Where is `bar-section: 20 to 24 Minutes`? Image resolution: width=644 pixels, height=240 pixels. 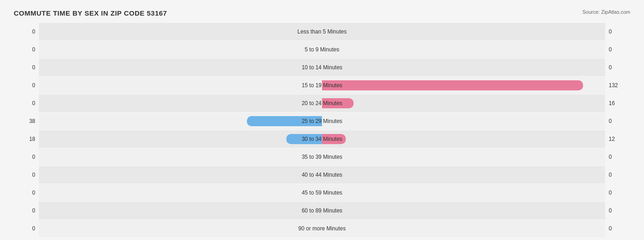 bar-section: 20 to 24 Minutes is located at coordinates (322, 103).